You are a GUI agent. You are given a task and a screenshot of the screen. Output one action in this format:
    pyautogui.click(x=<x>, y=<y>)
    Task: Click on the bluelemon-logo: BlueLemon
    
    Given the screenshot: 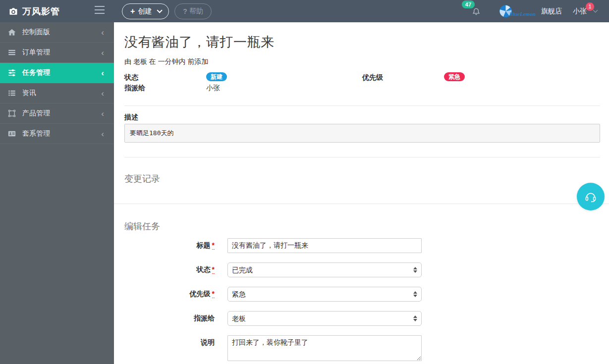 What is the action you would take?
    pyautogui.click(x=517, y=11)
    